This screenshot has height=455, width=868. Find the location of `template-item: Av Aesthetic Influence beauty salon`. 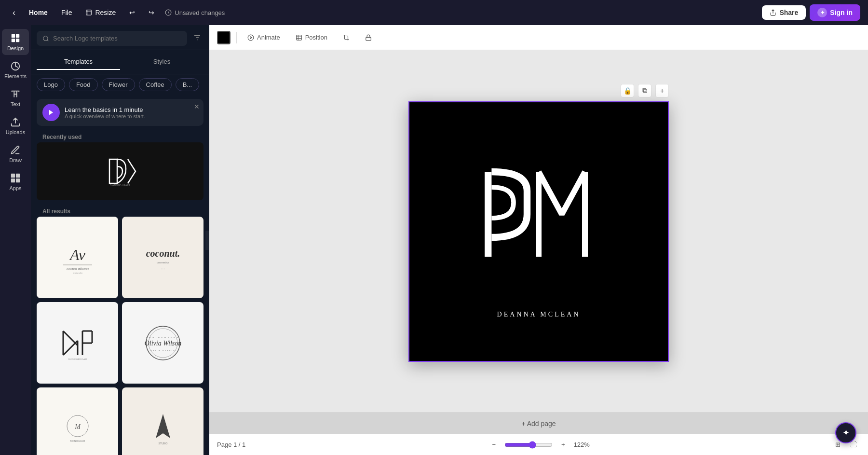

template-item: Av Aesthetic Influence beauty salon is located at coordinates (77, 258).